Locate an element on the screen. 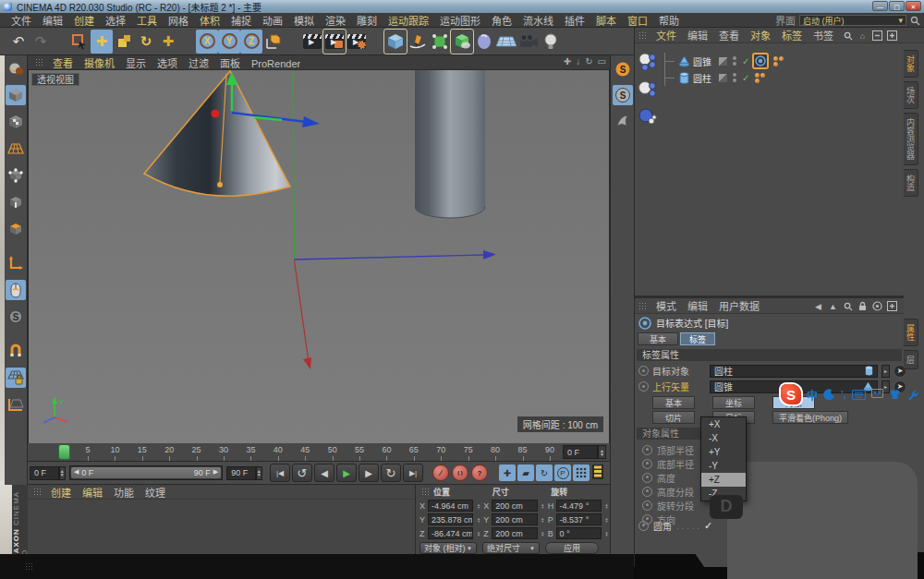 The image size is (924, 579). metaball-button is located at coordinates (484, 42).